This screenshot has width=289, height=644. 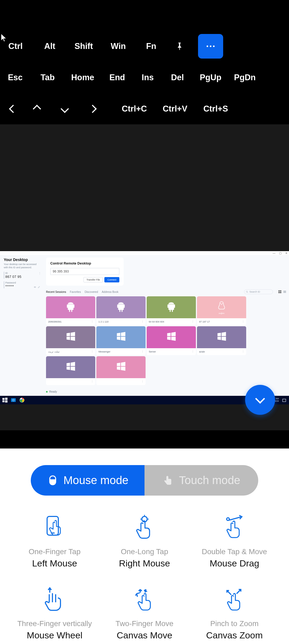 What do you see at coordinates (274, 253) in the screenshot?
I see `minimize-icon: —` at bounding box center [274, 253].